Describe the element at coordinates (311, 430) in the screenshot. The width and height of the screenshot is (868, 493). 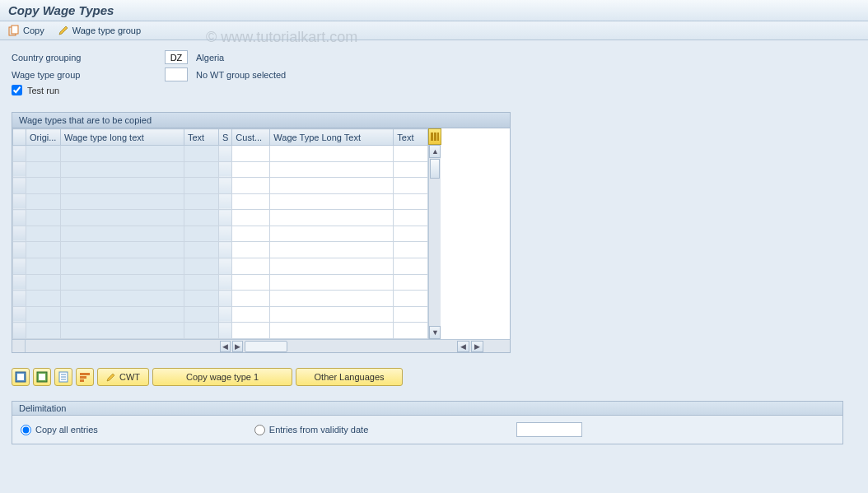
I see `entries-from-validity-radio: Entries from validity date` at that location.